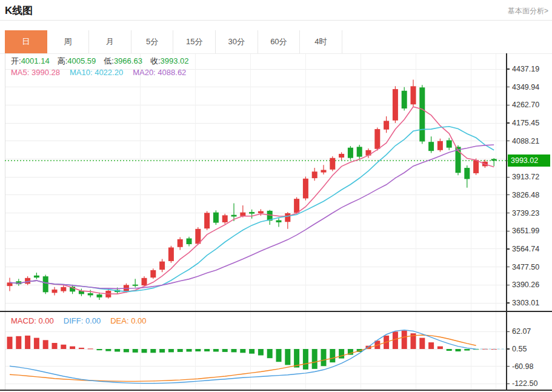 The width and height of the screenshot is (552, 392). Describe the element at coordinates (526, 123) in the screenshot. I see `price-axis-label: 4175.45` at that location.